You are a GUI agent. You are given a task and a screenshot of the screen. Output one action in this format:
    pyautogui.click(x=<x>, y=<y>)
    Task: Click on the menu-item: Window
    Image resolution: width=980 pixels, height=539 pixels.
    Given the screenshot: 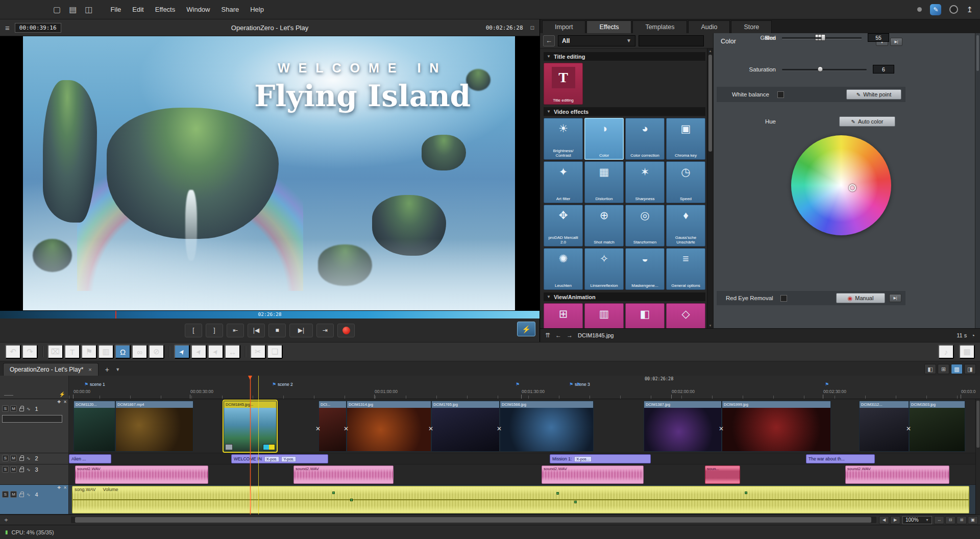 What is the action you would take?
    pyautogui.click(x=198, y=9)
    